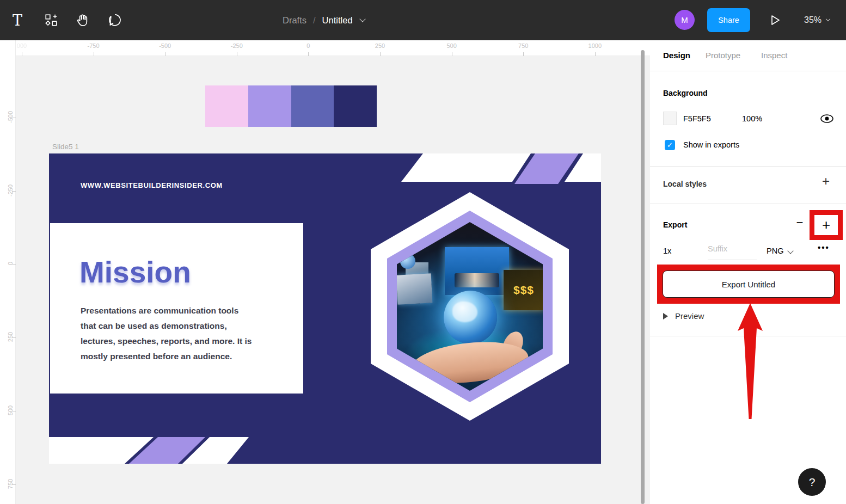 The image size is (846, 504). Describe the element at coordinates (10, 263) in the screenshot. I see `ruler-left-label: 0` at that location.